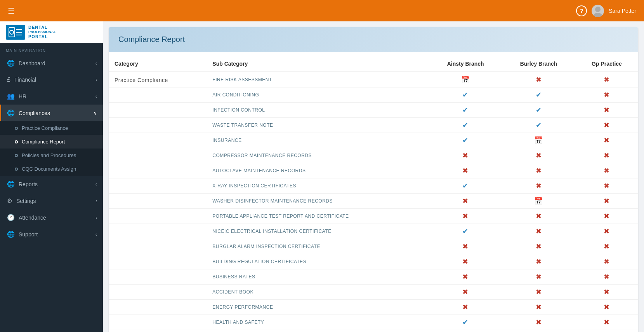  I want to click on table-header-row: Category Sub Category Ainsty Branch Burl…, so click(373, 64).